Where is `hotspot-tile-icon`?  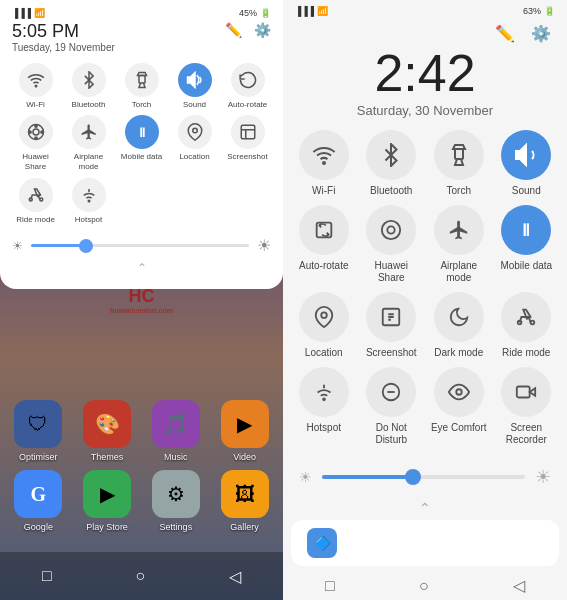
hotspot-tile-icon is located at coordinates (89, 195).